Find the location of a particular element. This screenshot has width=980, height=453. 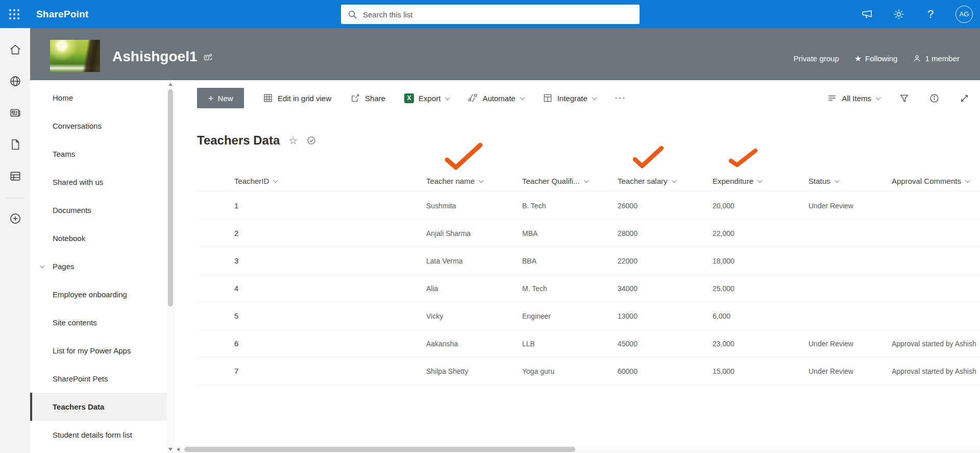

settings-gear-icon is located at coordinates (899, 14).